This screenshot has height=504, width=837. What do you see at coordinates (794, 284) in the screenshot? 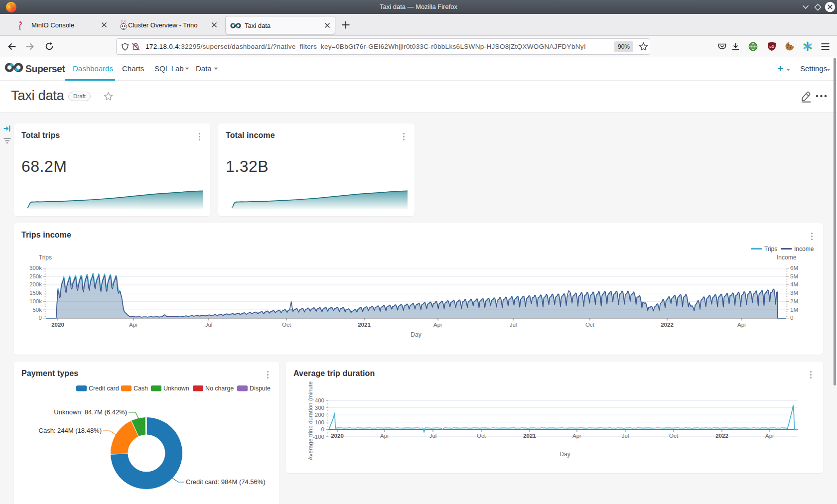
I see `svg-text: 4M` at bounding box center [794, 284].